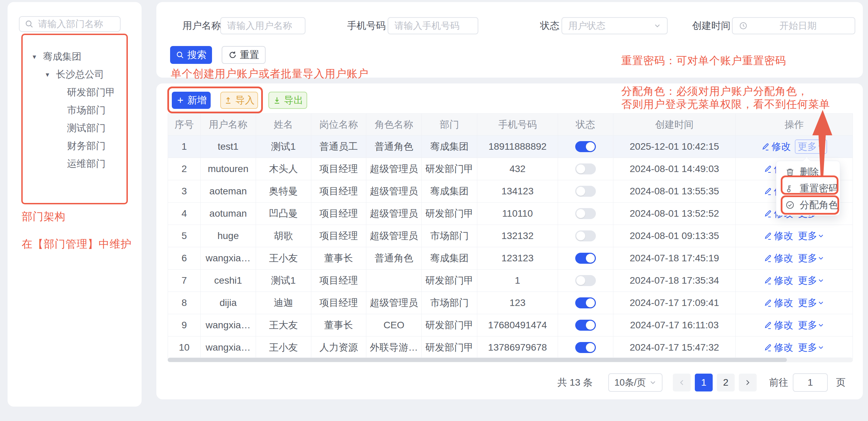 The image size is (868, 421). What do you see at coordinates (184, 191) in the screenshot?
I see `cell-no: 3` at bounding box center [184, 191].